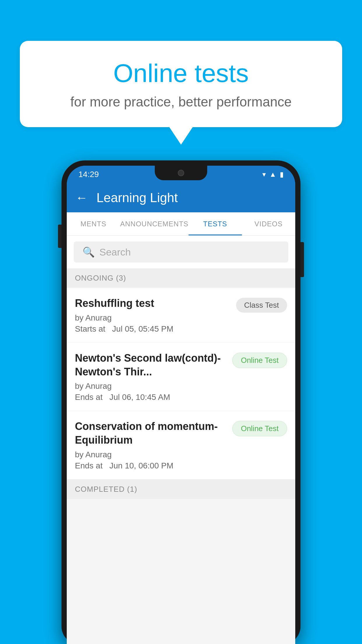  Describe the element at coordinates (273, 174) in the screenshot. I see `status-icons: ▾ ▲ ▮` at that location.